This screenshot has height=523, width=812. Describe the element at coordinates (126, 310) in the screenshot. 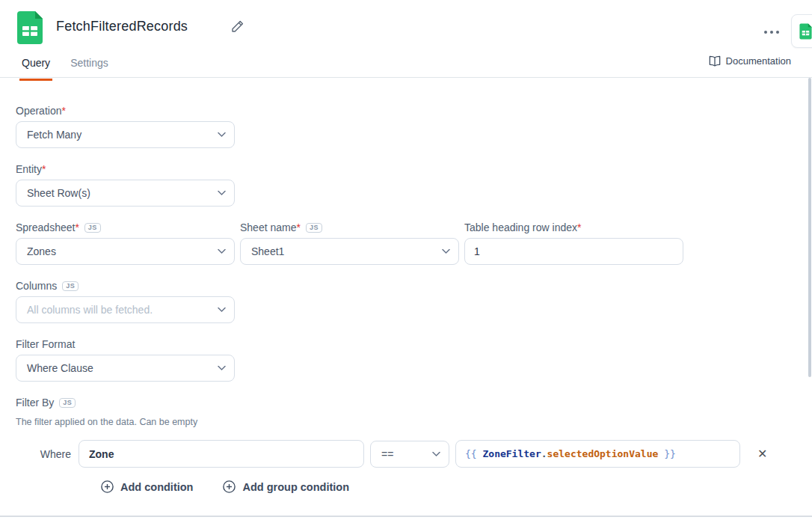

I see `columns-select: All columns will be fetched.` at that location.